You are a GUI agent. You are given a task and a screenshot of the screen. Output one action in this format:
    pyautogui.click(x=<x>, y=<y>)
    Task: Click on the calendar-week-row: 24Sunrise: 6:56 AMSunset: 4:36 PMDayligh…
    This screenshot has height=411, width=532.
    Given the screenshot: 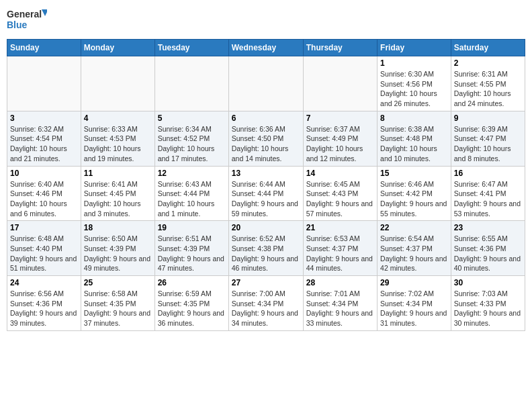 What is the action you would take?
    pyautogui.click(x=266, y=304)
    